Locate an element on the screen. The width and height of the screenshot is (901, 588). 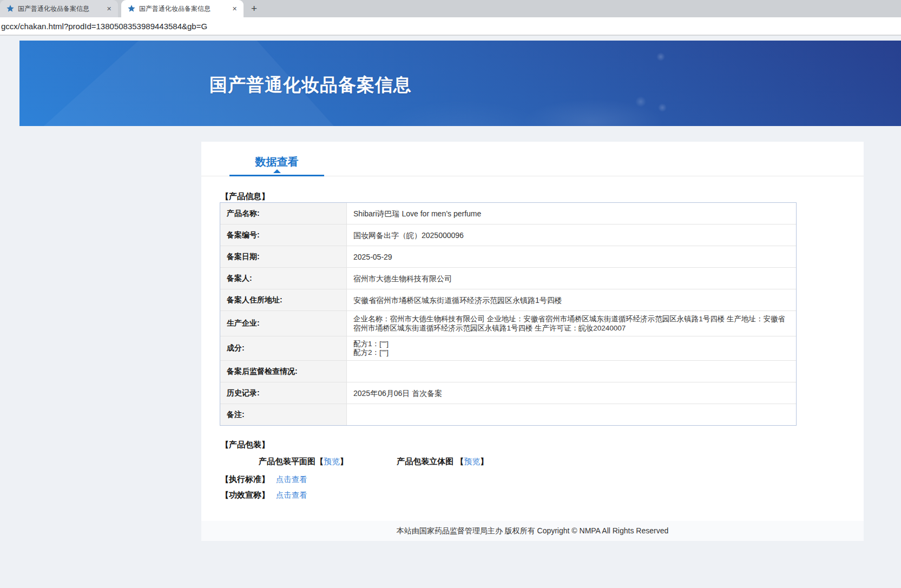
table-row: 成分: 配方1：[""] 配方2：[""] is located at coordinates (508, 348).